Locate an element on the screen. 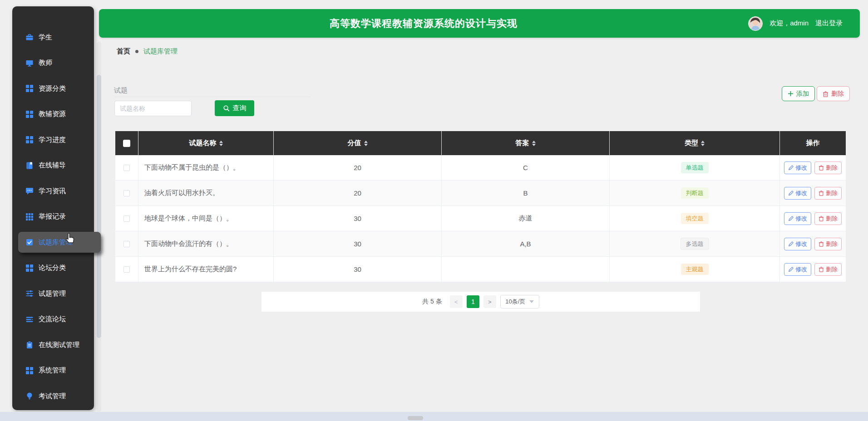  sidebar-item-system-management: 系统管理 is located at coordinates (53, 371).